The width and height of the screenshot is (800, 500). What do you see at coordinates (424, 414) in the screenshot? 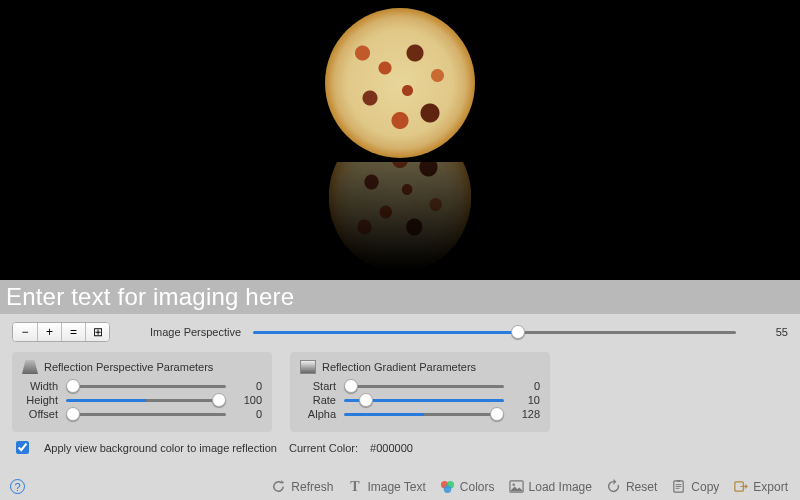
I see `alpha-slider` at bounding box center [424, 414].